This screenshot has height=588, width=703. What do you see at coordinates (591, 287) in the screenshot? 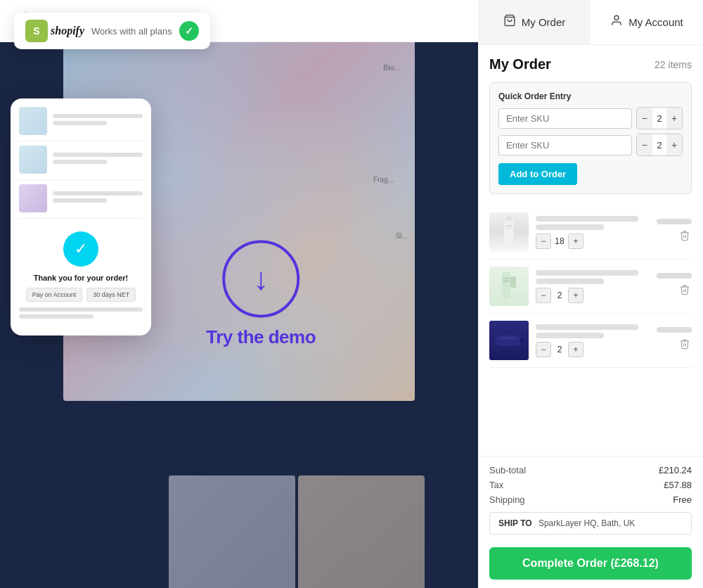
I see `product-row-2: − 2 +` at bounding box center [591, 287].